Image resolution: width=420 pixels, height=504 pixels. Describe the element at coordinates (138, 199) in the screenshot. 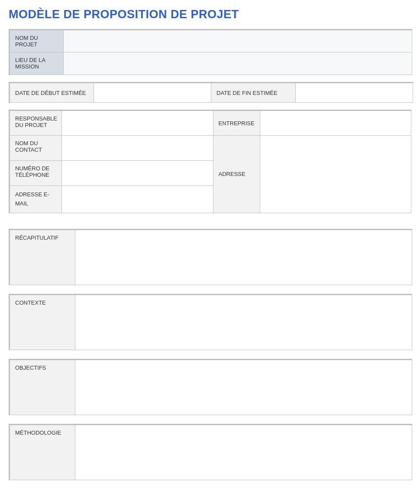

I see `email-field` at that location.